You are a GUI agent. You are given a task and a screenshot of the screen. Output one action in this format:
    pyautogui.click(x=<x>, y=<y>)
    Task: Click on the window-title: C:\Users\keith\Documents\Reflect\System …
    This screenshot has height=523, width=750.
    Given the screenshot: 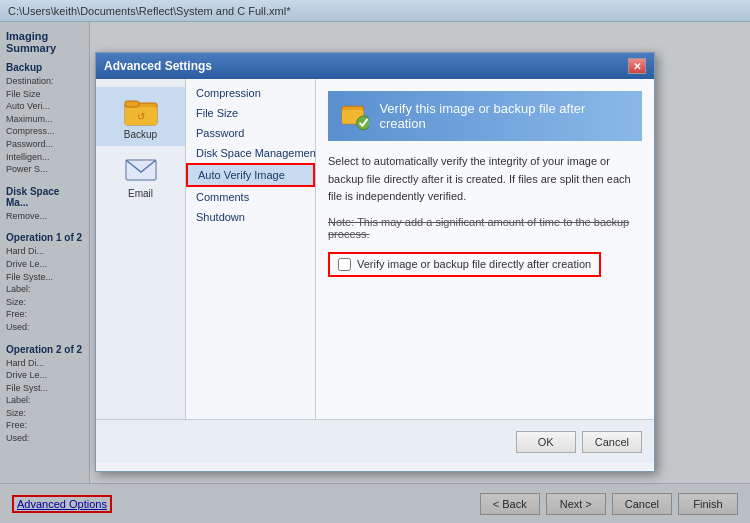 What is the action you would take?
    pyautogui.click(x=149, y=11)
    